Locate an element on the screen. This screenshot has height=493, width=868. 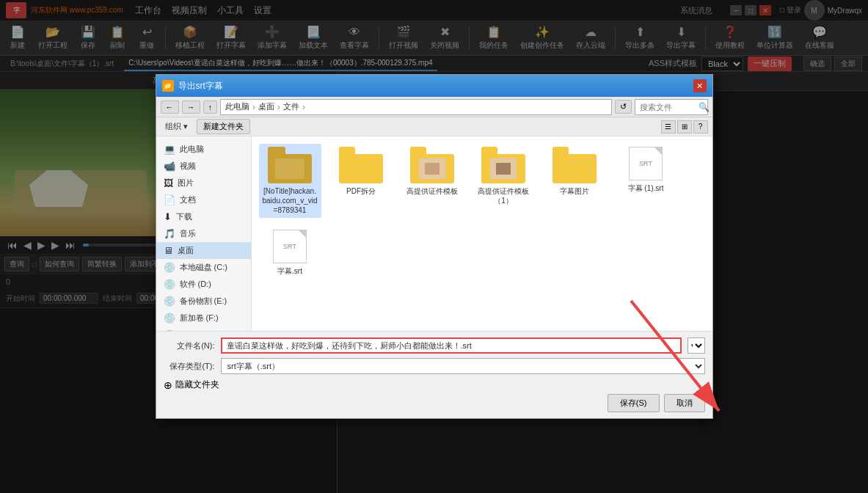
videos-icon: 📹 is located at coordinates (169, 166).